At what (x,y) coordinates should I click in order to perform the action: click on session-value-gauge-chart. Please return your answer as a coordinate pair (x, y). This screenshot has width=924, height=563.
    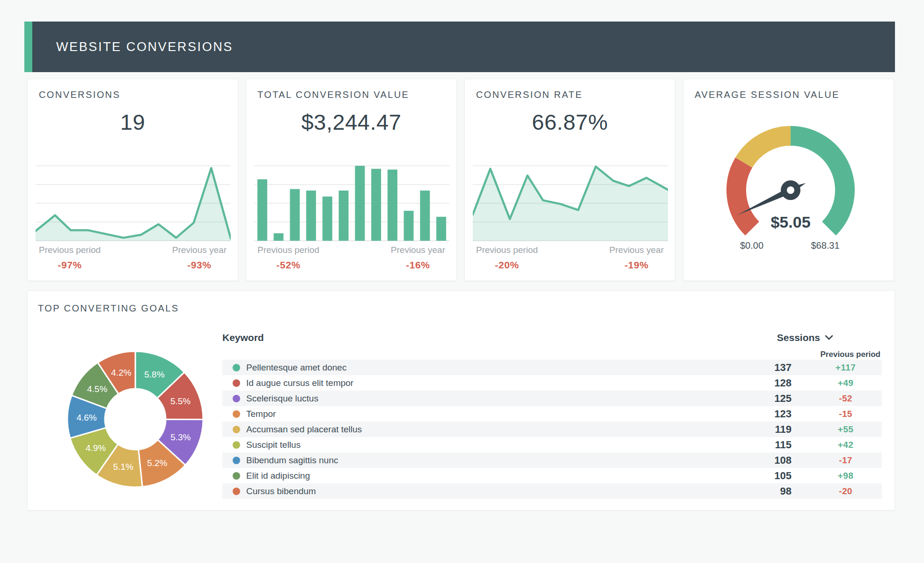
    Looking at the image, I should click on (789, 180).